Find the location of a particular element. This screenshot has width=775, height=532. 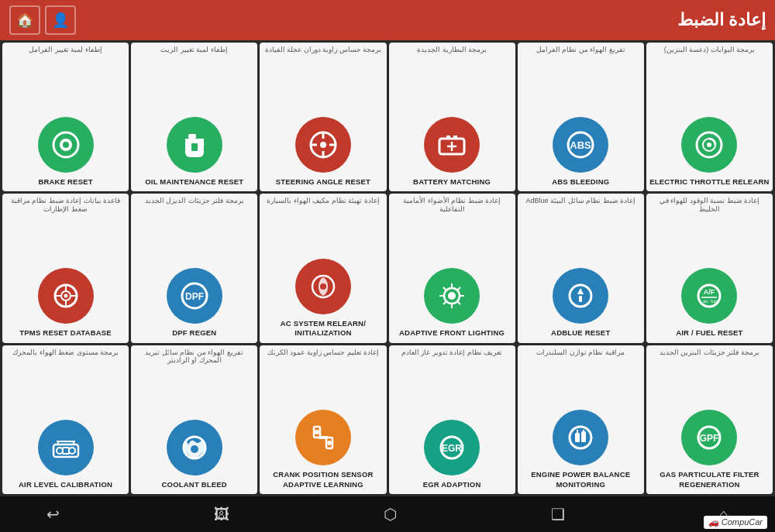

brake-reset-arabic: إطفاء لمبة تغيير الفرامل is located at coordinates (65, 50).